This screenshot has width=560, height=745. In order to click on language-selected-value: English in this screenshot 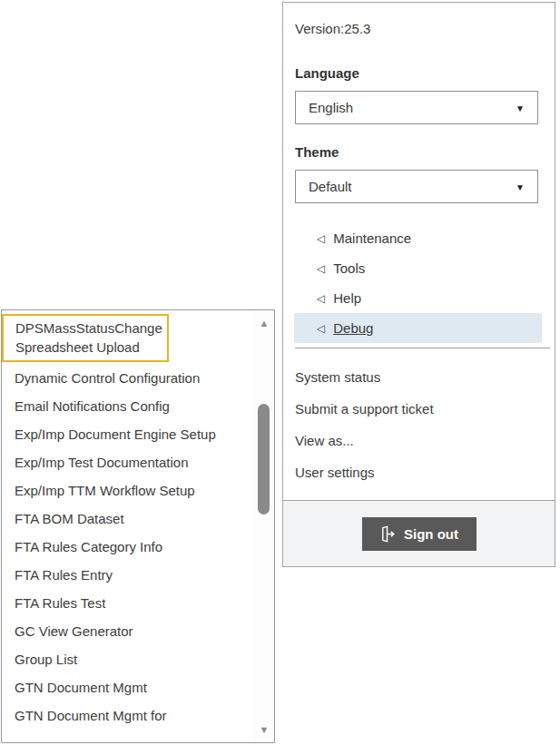, I will do `click(330, 107)`.